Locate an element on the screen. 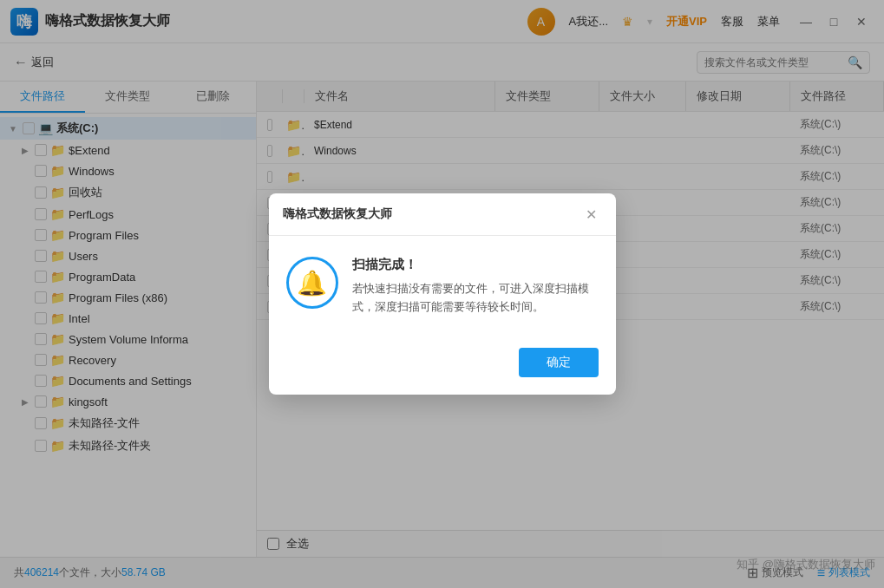  dialog-content: 扫描完成！ 若快速扫描没有需要的文件，可进入深度扫描模式，深度扫描可能需要等待较… is located at coordinates (475, 286).